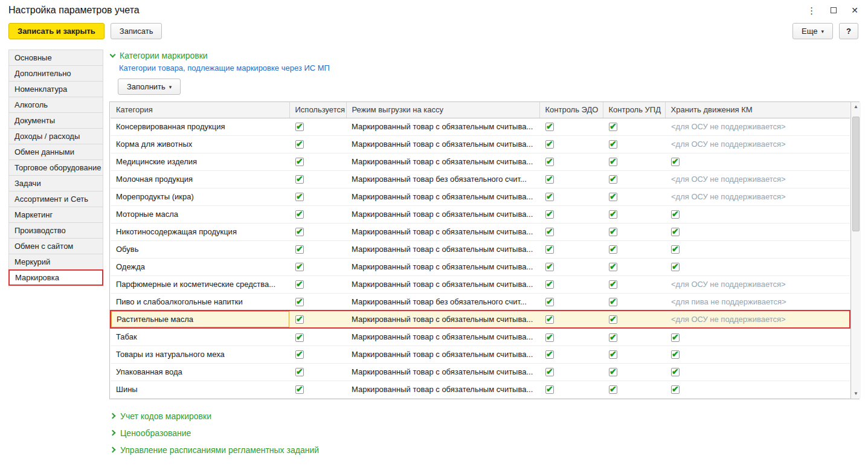 This screenshot has height=476, width=868. Describe the element at coordinates (480, 389) in the screenshot. I see `table-row: ШиныМаркированный товар с обязательным с…` at that location.